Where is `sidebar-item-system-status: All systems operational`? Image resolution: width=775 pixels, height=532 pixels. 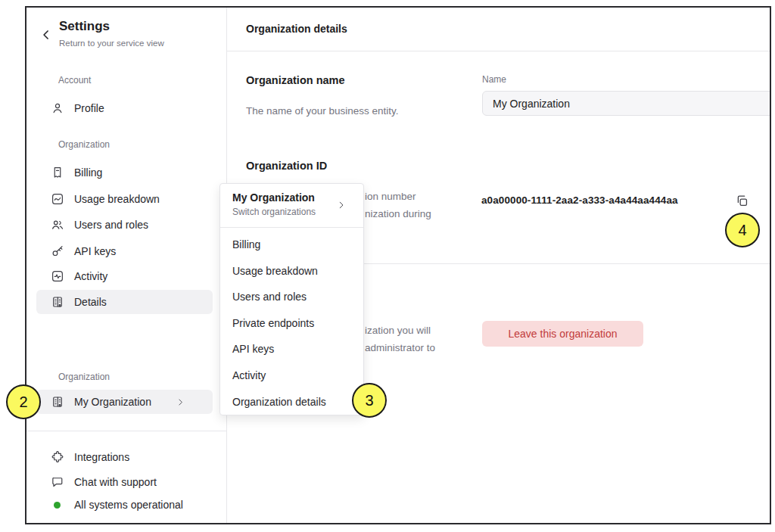
sidebar-item-system-status: All systems operational is located at coordinates (124, 505).